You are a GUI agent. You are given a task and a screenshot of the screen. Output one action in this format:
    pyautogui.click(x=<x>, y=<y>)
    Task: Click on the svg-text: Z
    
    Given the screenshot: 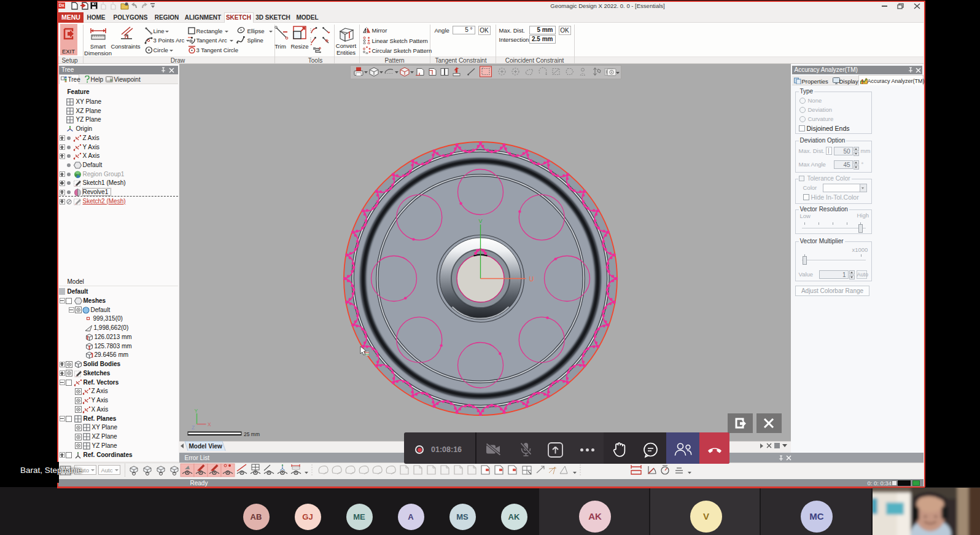 What is the action you would take?
    pyautogui.click(x=193, y=428)
    